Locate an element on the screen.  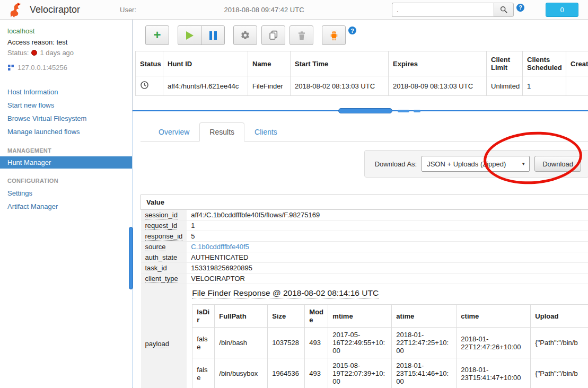
run-pause-group is located at coordinates (201, 35).